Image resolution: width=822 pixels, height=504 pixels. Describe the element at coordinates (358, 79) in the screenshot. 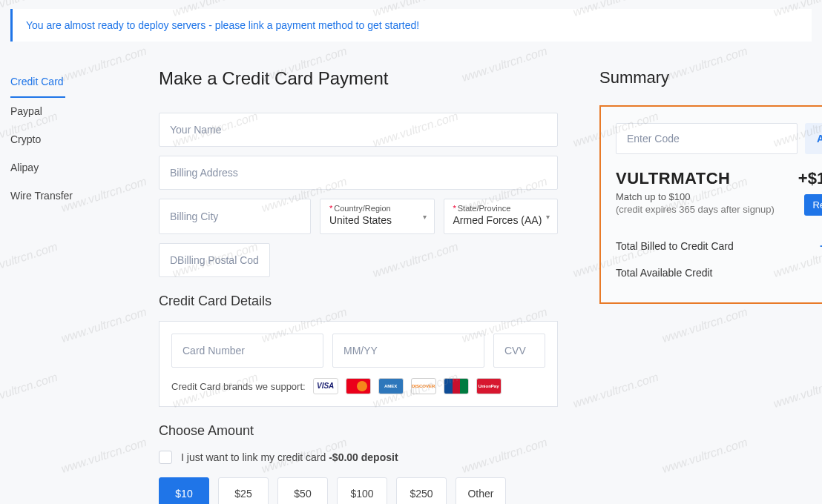

I see `page-title: Make a Credit Card Payment` at that location.